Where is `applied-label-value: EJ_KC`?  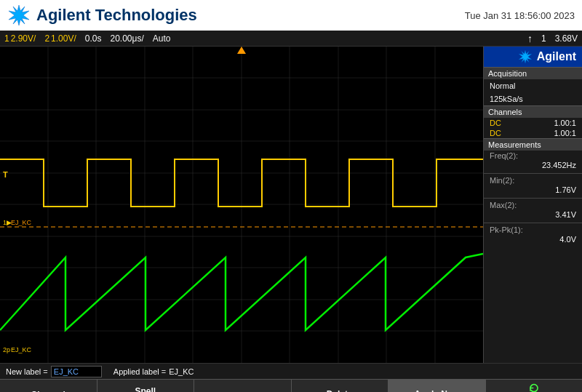 applied-label-value: EJ_KC is located at coordinates (181, 372).